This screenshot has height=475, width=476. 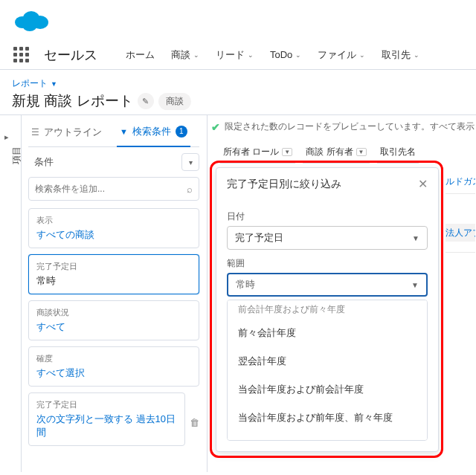 What do you see at coordinates (181, 132) in the screenshot?
I see `filter-count-badge: 1` at bounding box center [181, 132].